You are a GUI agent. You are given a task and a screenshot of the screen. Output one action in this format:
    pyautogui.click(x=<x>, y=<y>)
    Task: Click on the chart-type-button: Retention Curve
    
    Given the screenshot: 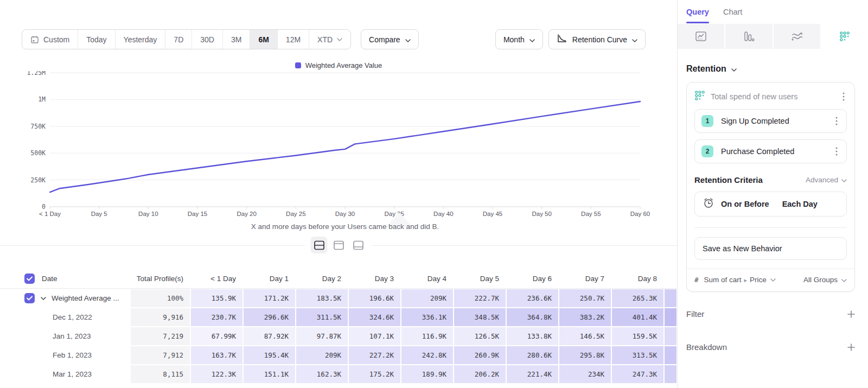 What is the action you would take?
    pyautogui.click(x=597, y=39)
    